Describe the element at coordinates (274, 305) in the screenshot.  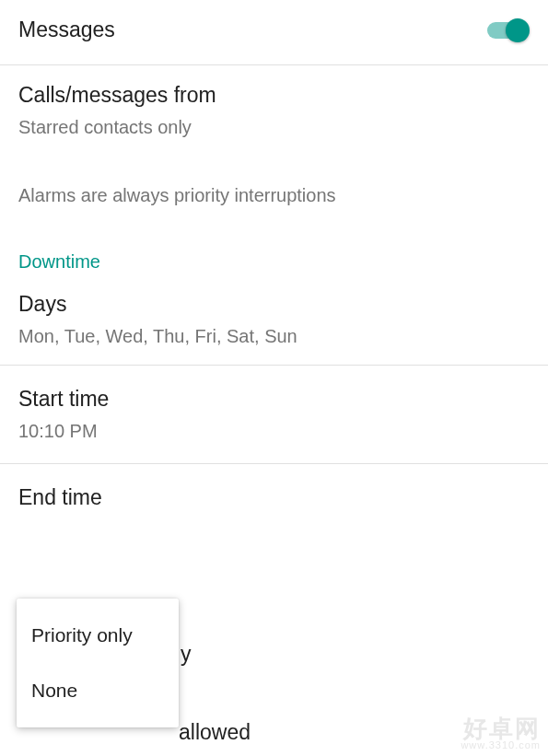
I see `days-title: Days` at that location.